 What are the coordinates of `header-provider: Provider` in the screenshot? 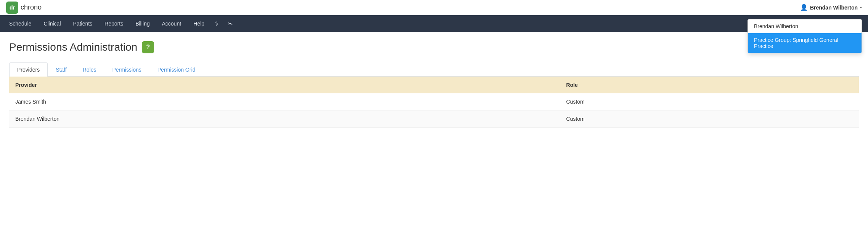 It's located at (285, 85).